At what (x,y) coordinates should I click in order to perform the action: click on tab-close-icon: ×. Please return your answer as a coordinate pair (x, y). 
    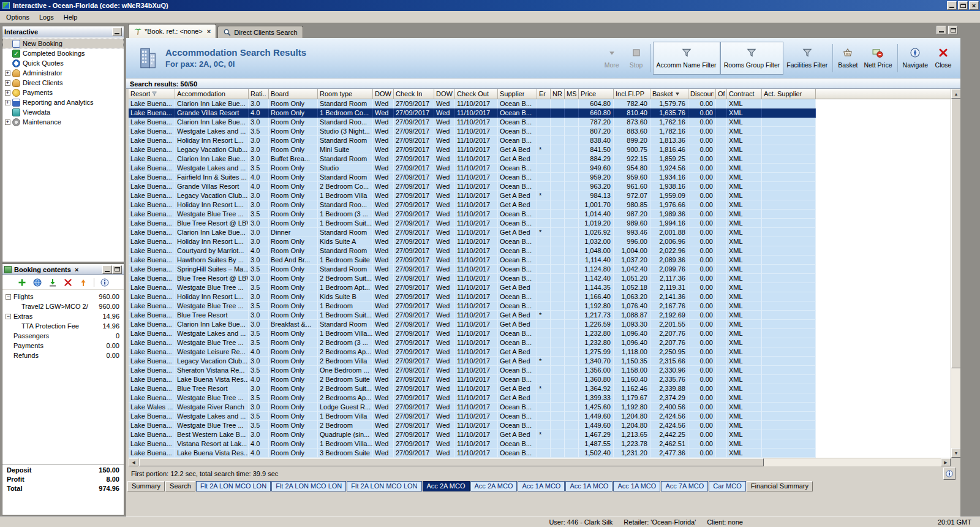
    Looking at the image, I should click on (209, 32).